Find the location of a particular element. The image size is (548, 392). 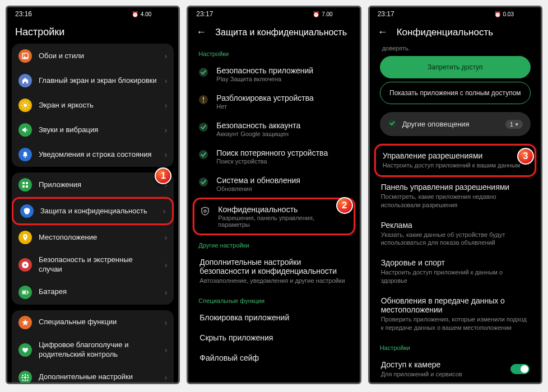

deny-access-button: Запретить доступ is located at coordinates (455, 67).